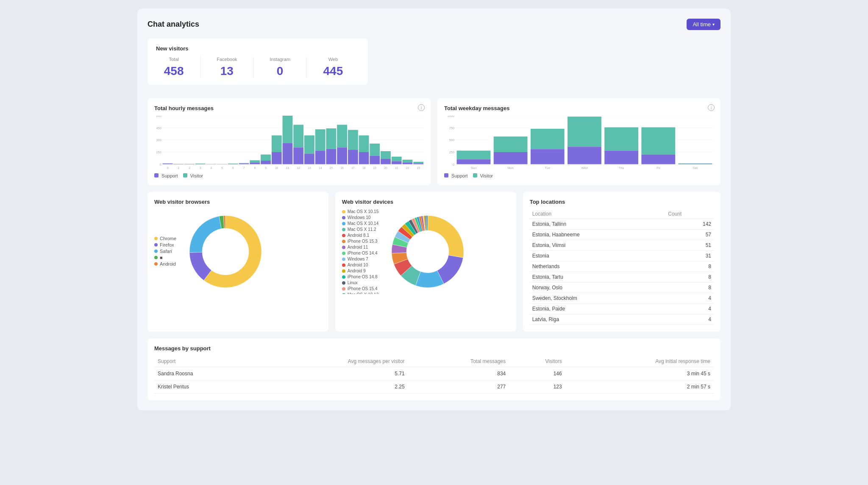 The image size is (868, 485). What do you see at coordinates (452, 152) in the screenshot?
I see `svg-text: 250` at bounding box center [452, 152].